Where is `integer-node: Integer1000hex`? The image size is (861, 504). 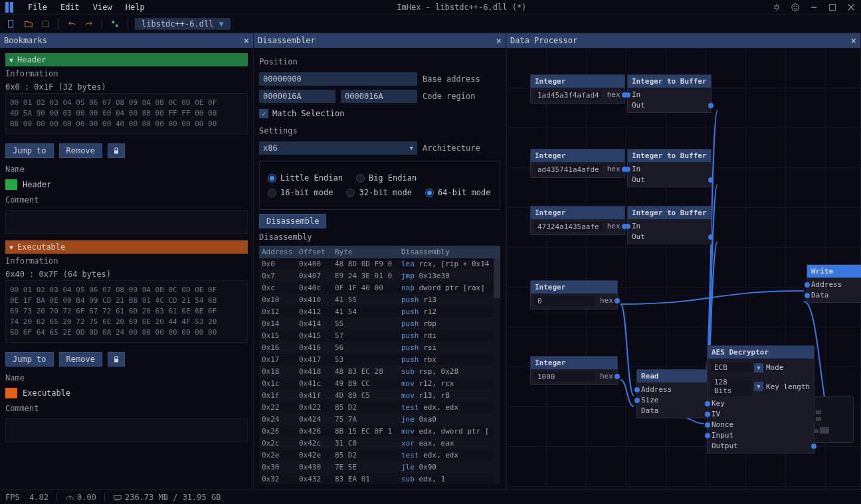 integer-node: Integer1000hex is located at coordinates (574, 371).